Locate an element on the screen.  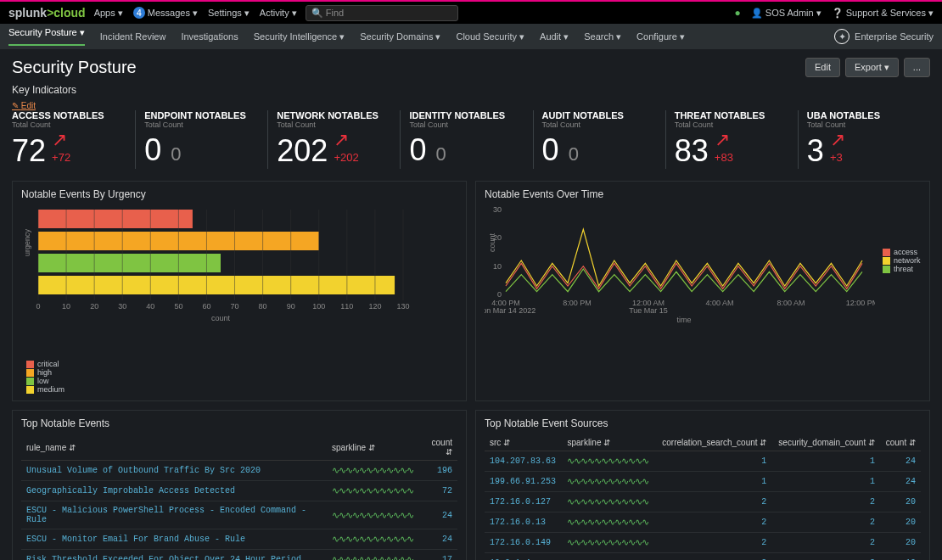
page-title: Security Posture is located at coordinates (75, 68).